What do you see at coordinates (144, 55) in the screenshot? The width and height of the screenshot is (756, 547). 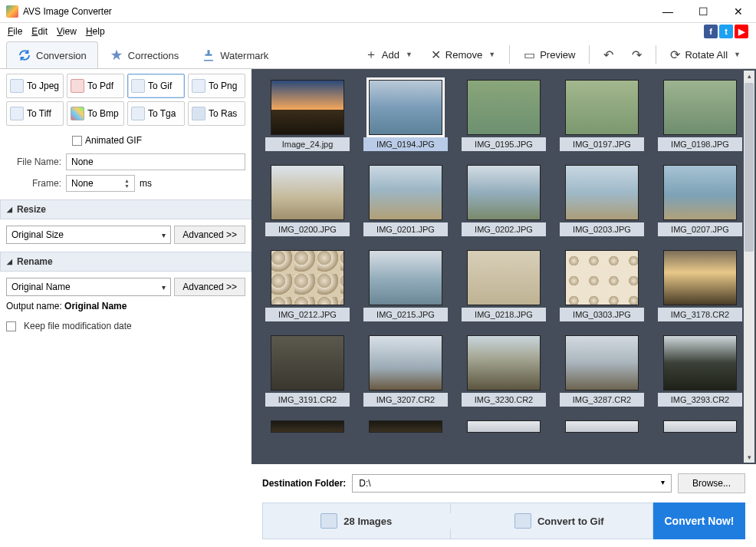 I see `tab-corrections: Corrections` at bounding box center [144, 55].